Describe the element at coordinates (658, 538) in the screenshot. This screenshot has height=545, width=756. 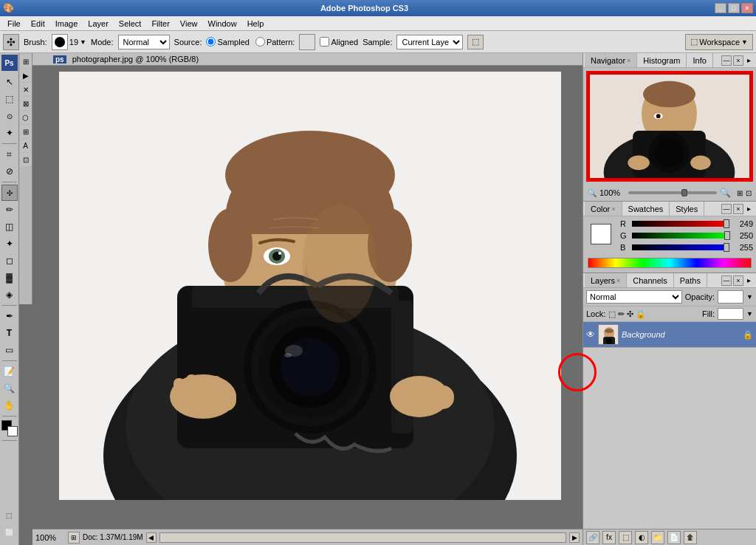
I see `new-folder-btn: 📁` at that location.